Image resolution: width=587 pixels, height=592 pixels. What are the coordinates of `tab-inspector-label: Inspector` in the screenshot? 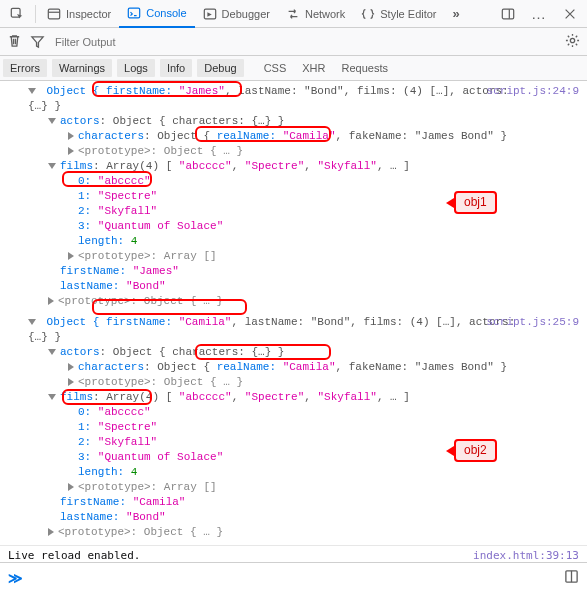 It's located at (88, 14).